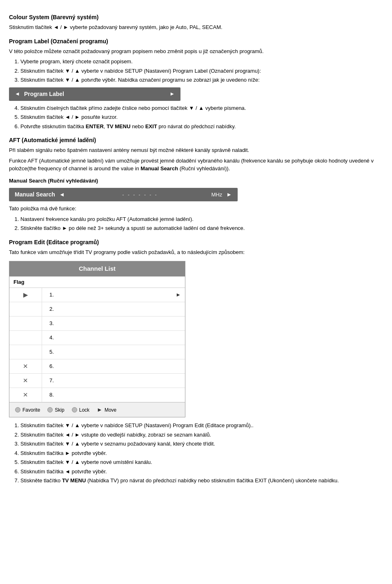  I want to click on step6-exit: EXIT, so click(151, 127).